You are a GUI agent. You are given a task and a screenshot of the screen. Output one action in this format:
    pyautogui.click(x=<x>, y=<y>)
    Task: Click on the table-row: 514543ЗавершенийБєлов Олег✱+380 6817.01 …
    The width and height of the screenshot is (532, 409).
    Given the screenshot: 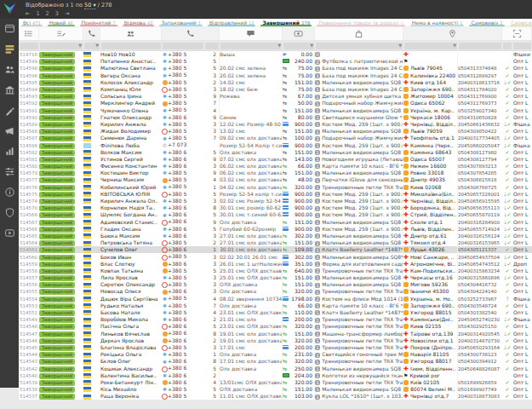 What is the action you would take?
    pyautogui.click(x=276, y=361)
    